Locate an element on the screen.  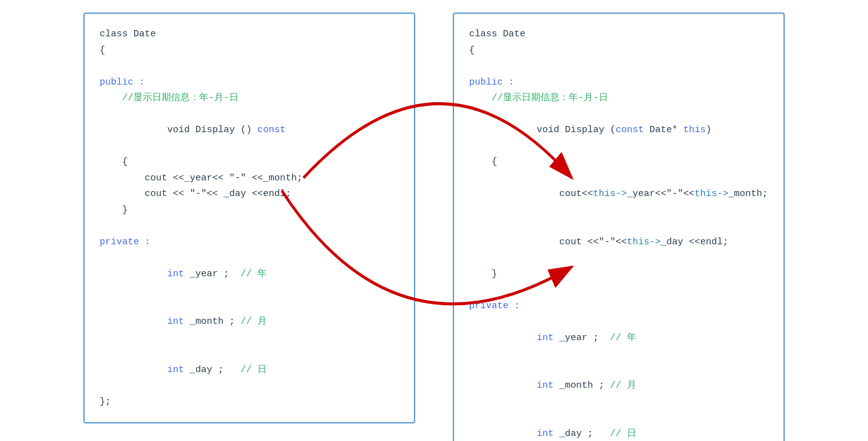
left-line-12: private : is located at coordinates (249, 242).